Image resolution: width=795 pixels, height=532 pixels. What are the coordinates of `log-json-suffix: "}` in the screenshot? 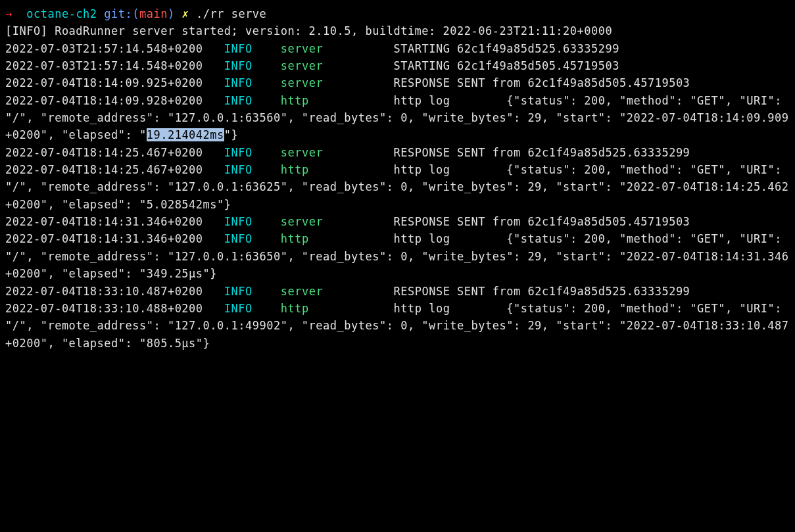 It's located at (231, 135).